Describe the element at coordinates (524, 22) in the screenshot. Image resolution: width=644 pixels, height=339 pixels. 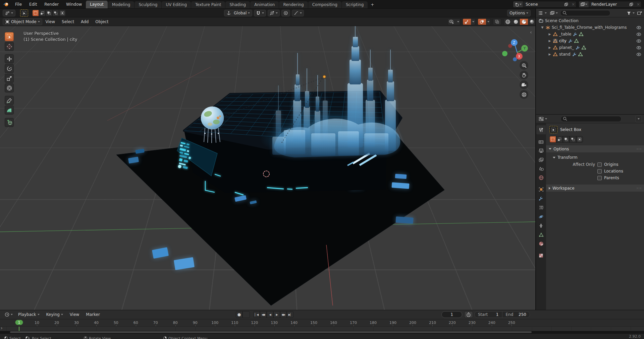
I see `shading-material-button` at that location.